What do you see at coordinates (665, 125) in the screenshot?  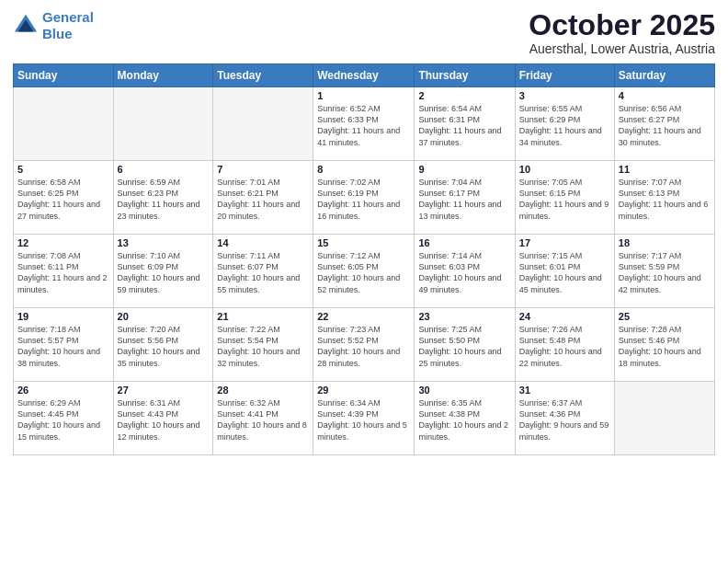 I see `day-info: Sunrise: 6:56 AM Sunset: 6:27 PM Dayligh…` at bounding box center [665, 125].